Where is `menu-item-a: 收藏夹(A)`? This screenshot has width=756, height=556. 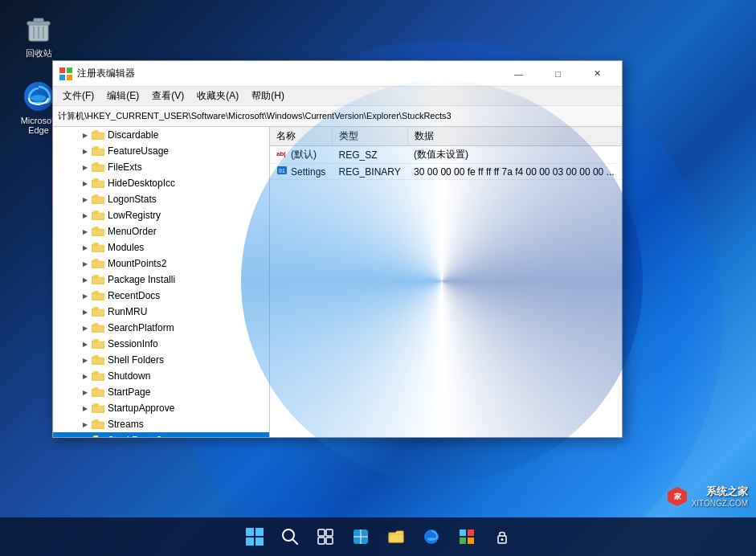
menu-item-a: 收藏夹(A) is located at coordinates (218, 96).